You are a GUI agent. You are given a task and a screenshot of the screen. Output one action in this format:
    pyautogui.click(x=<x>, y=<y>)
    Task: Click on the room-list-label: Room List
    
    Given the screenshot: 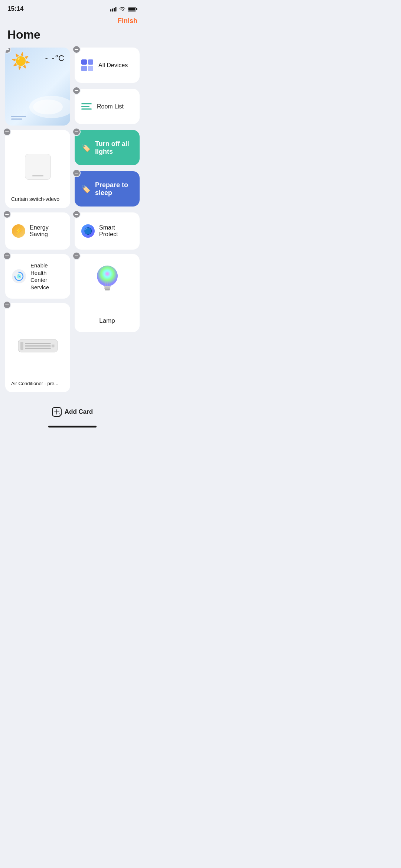 What is the action you would take?
    pyautogui.click(x=110, y=107)
    